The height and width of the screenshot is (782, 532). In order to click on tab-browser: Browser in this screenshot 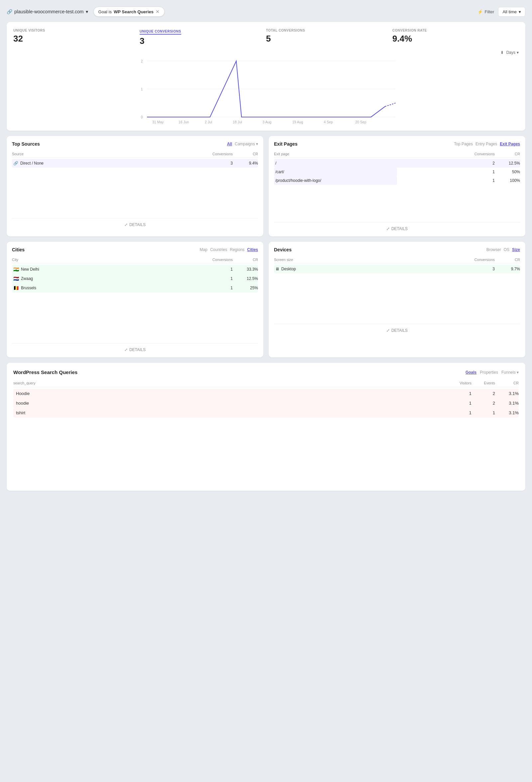, I will do `click(494, 250)`.